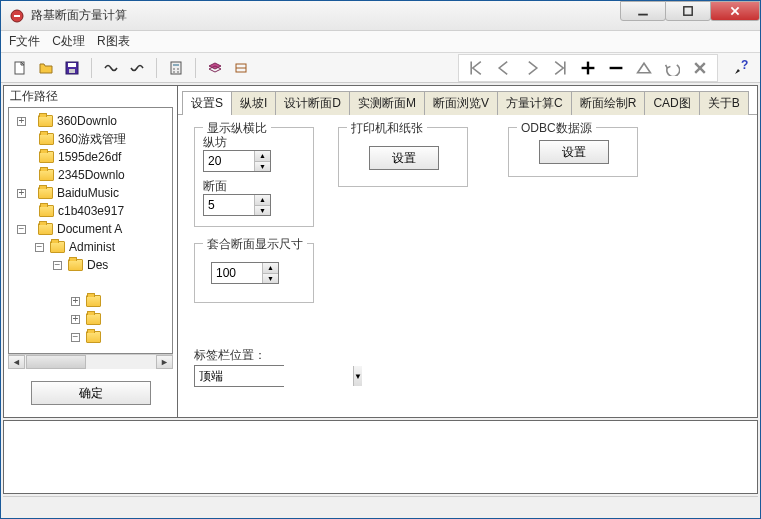 Image resolution: width=761 pixels, height=519 pixels. I want to click on tree-item: 2345Downlo, so click(92, 175).